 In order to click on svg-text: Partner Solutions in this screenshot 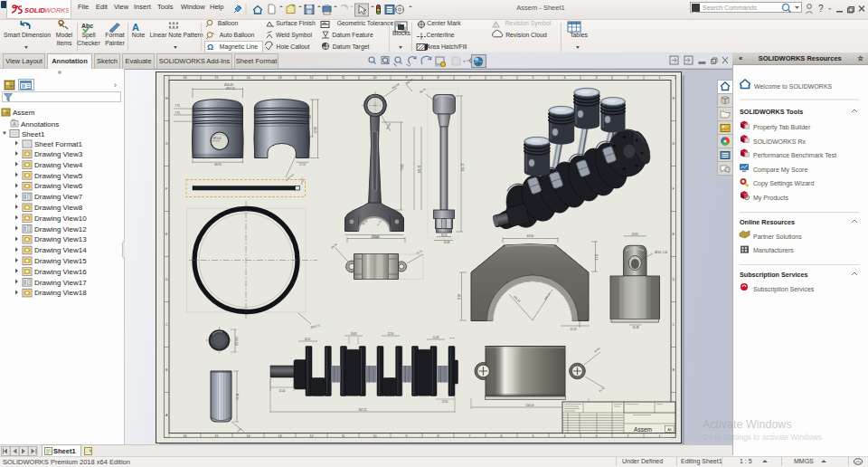, I will do `click(778, 237)`.